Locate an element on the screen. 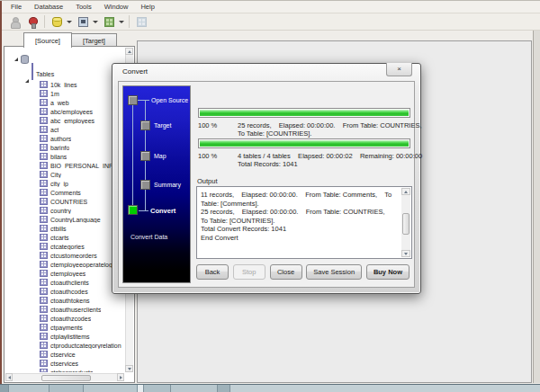  tree-item: ctoauthclients is located at coordinates (65, 282).